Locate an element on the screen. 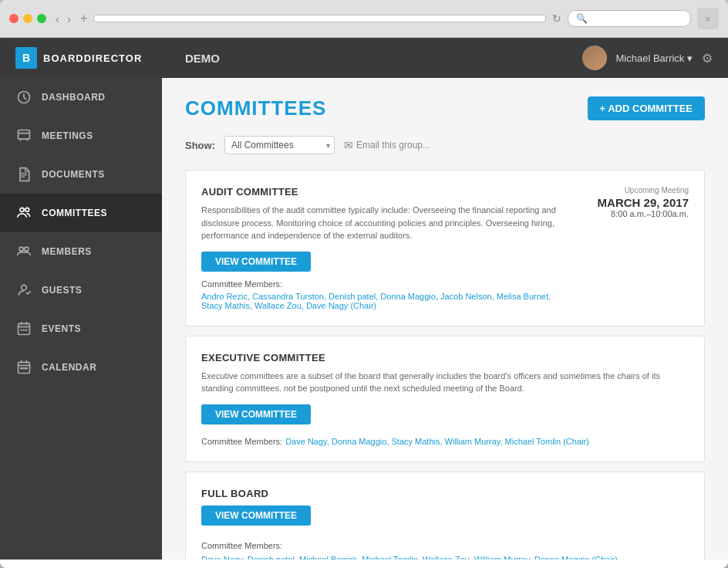 The height and width of the screenshot is (568, 728). app-header: B BOARDDIRECTOR DEMO Michael Barrick ▾ ⚙ is located at coordinates (364, 58).